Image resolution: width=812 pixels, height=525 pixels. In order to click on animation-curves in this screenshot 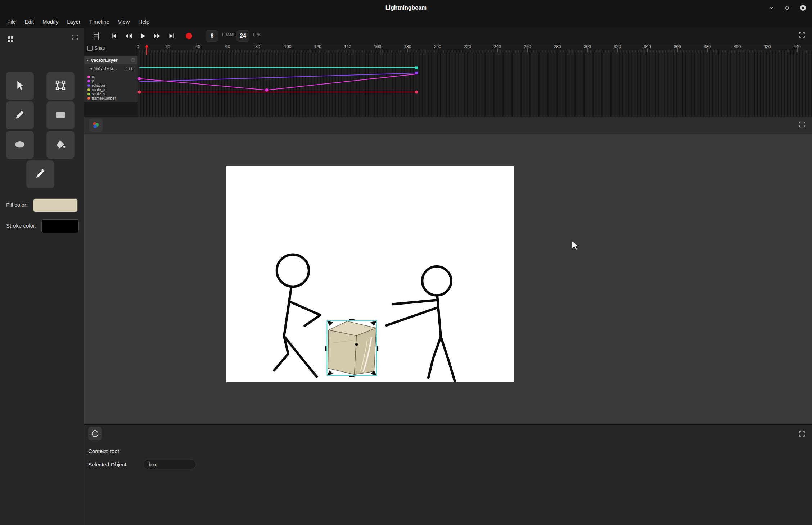, I will do `click(475, 85)`.